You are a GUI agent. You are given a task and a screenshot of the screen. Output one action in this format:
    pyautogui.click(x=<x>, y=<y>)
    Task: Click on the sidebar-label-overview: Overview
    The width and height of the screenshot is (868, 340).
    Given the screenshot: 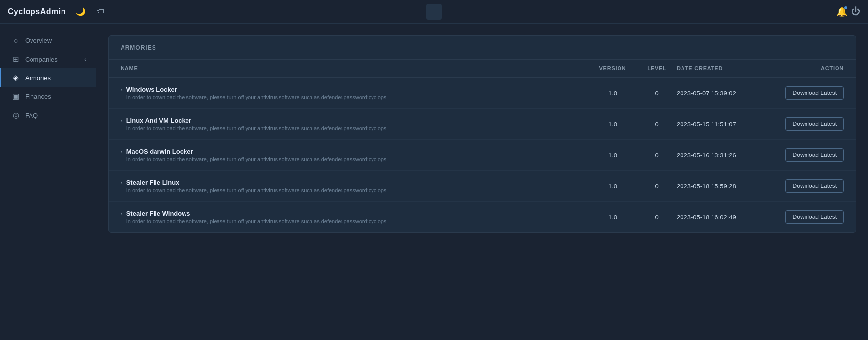 What is the action you would take?
    pyautogui.click(x=38, y=40)
    